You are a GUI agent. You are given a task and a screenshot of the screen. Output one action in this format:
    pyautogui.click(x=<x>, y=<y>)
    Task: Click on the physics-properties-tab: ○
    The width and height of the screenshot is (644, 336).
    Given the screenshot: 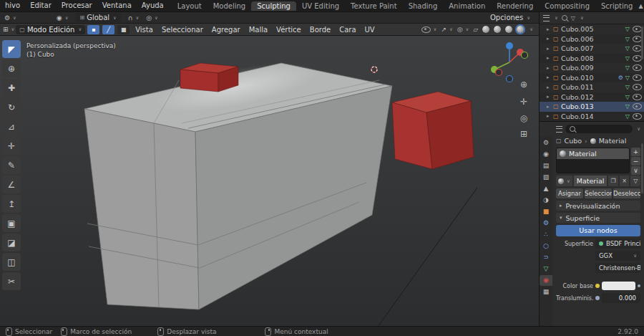 What is the action you would take?
    pyautogui.click(x=546, y=246)
    